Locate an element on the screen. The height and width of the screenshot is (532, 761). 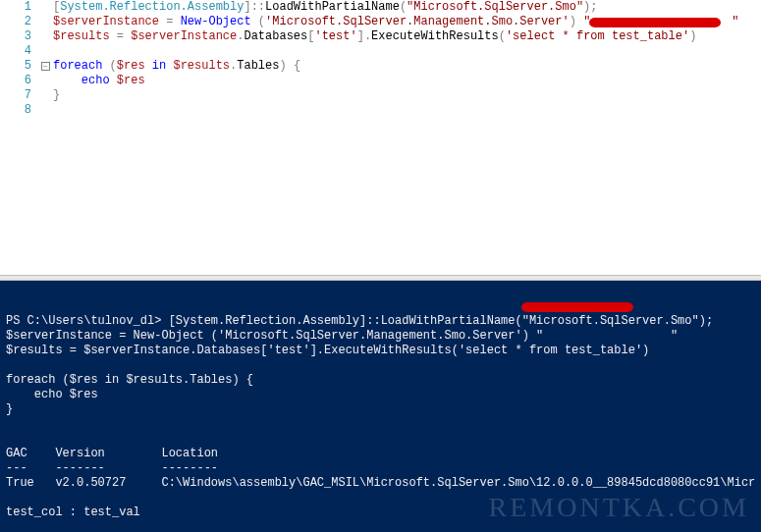
code-line: foreach ($res in $results.Tables) { is located at coordinates (407, 67).